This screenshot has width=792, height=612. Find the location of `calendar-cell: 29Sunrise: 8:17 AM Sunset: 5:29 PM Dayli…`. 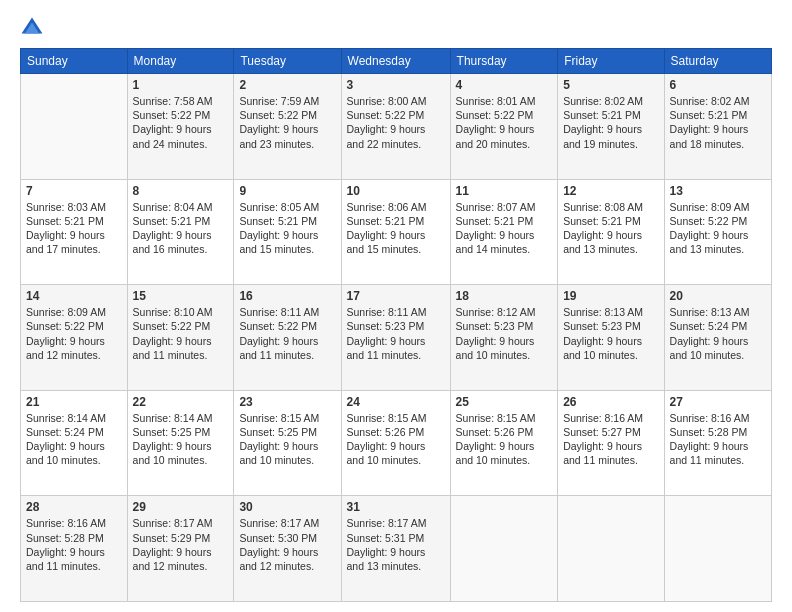

calendar-cell: 29Sunrise: 8:17 AM Sunset: 5:29 PM Dayli… is located at coordinates (180, 549).